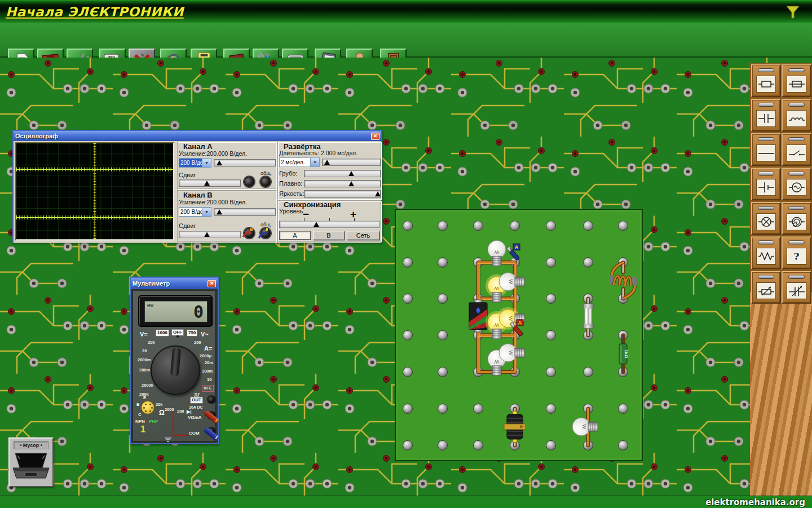 This screenshot has width=812, height=508. I want to click on range-1000: 1000, so click(162, 333).